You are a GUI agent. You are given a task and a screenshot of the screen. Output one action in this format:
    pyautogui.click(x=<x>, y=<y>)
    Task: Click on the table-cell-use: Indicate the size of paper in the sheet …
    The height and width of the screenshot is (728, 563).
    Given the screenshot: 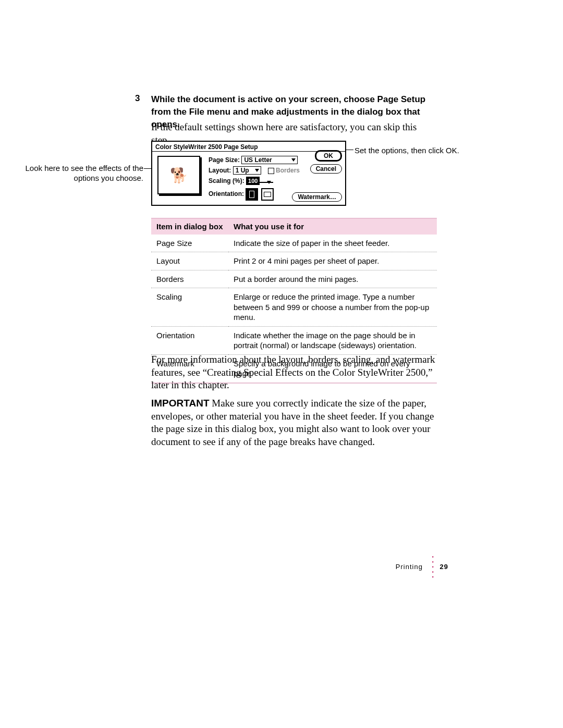 What is the action you would take?
    pyautogui.click(x=333, y=243)
    